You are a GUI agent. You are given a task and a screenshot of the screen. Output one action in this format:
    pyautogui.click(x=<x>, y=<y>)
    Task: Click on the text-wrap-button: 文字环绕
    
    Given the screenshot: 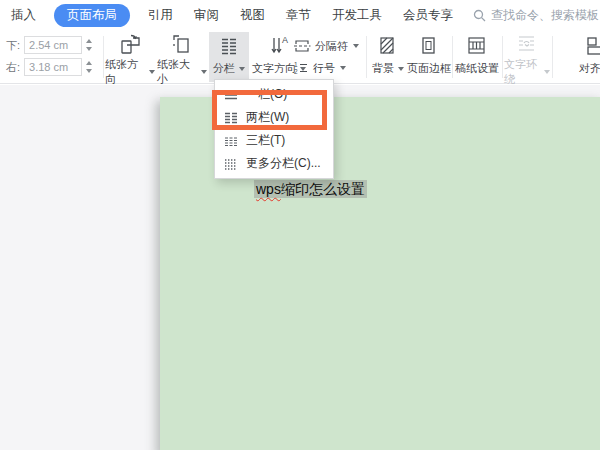 What is the action you would take?
    pyautogui.click(x=527, y=57)
    